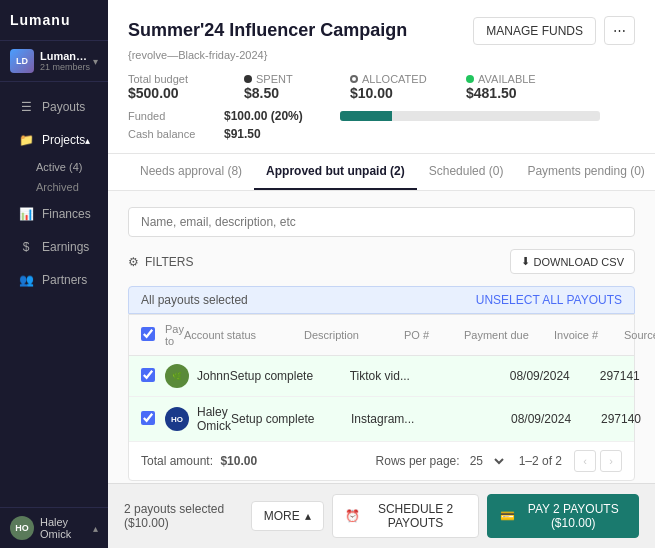 This screenshot has width=655, height=548. I want to click on rows-per-page: Rows per page: 25 50 100, so click(442, 461).